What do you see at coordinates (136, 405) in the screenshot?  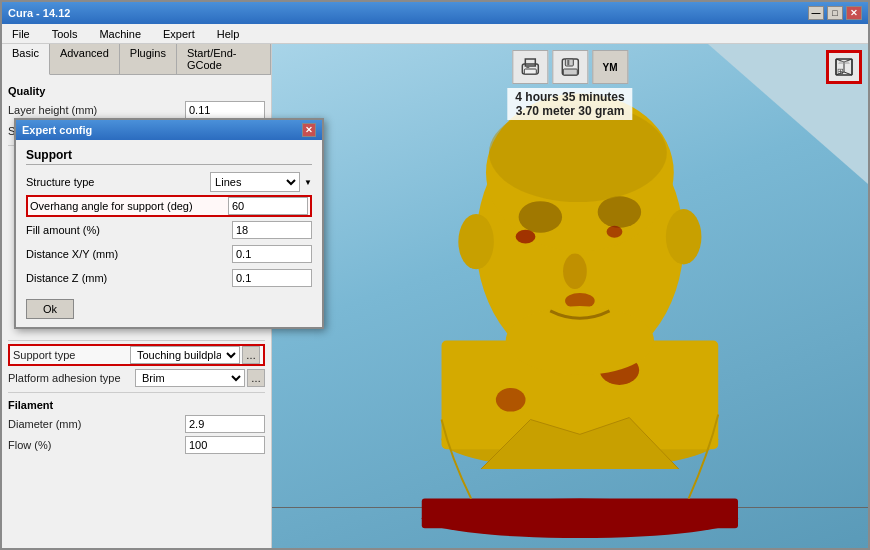 I see `filament-section-header: Filament` at bounding box center [136, 405].